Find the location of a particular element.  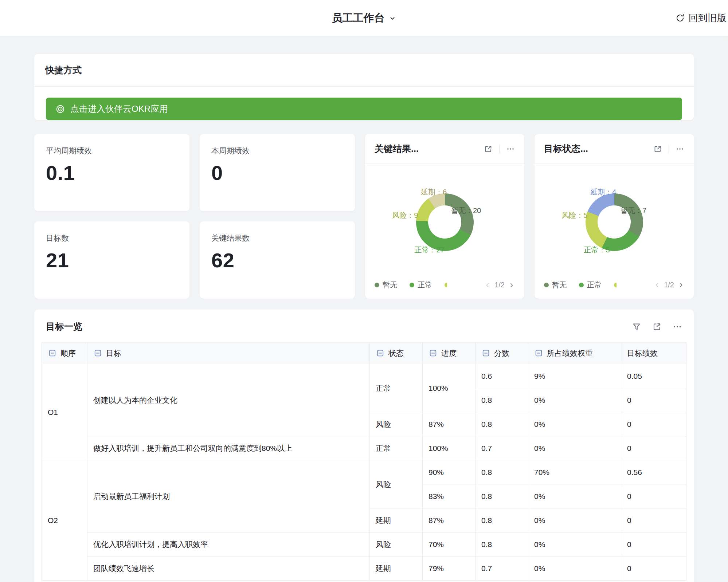

progress-cell: 83% is located at coordinates (449, 496).